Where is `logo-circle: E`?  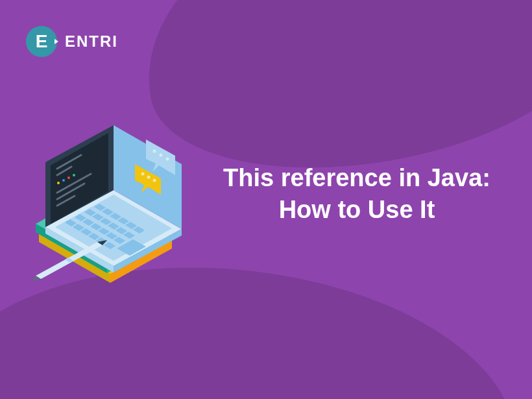 logo-circle: E is located at coordinates (42, 42).